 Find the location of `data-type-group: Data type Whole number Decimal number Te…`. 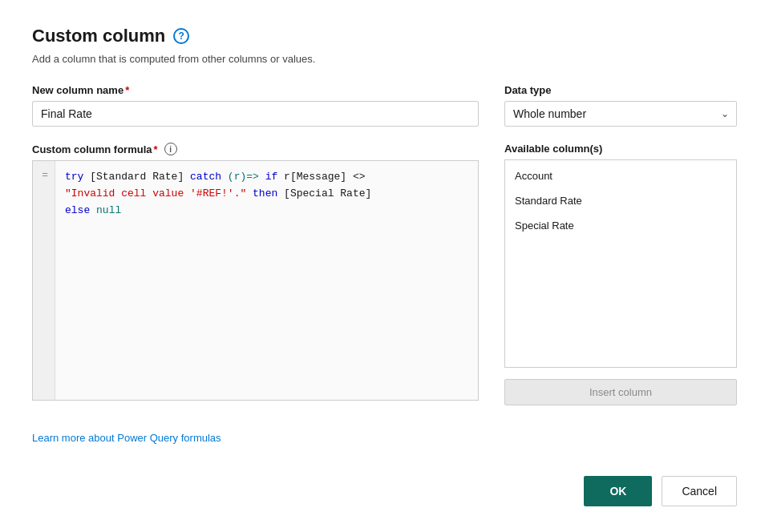

data-type-group: Data type Whole number Decimal number Te… is located at coordinates (621, 106).